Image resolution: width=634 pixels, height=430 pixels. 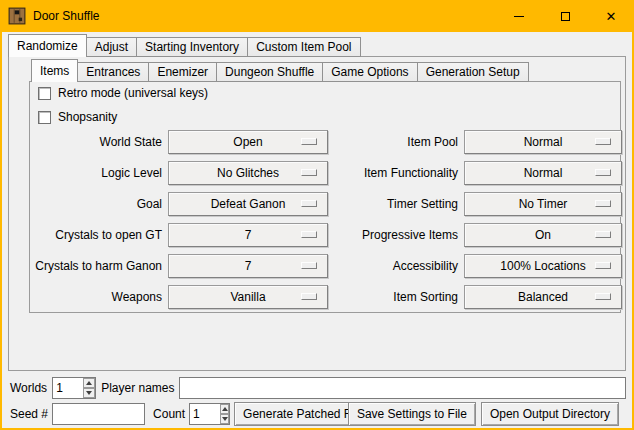 I want to click on count-label: Count, so click(x=169, y=414).